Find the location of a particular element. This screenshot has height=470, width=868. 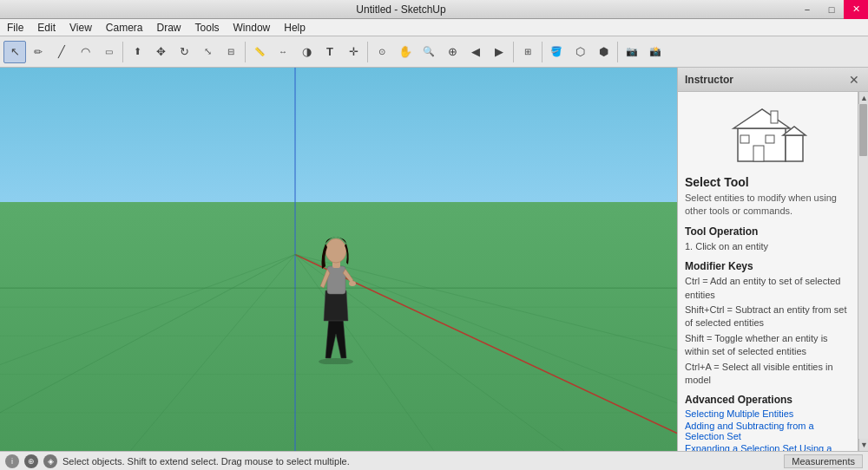

human-figure is located at coordinates (337, 293).